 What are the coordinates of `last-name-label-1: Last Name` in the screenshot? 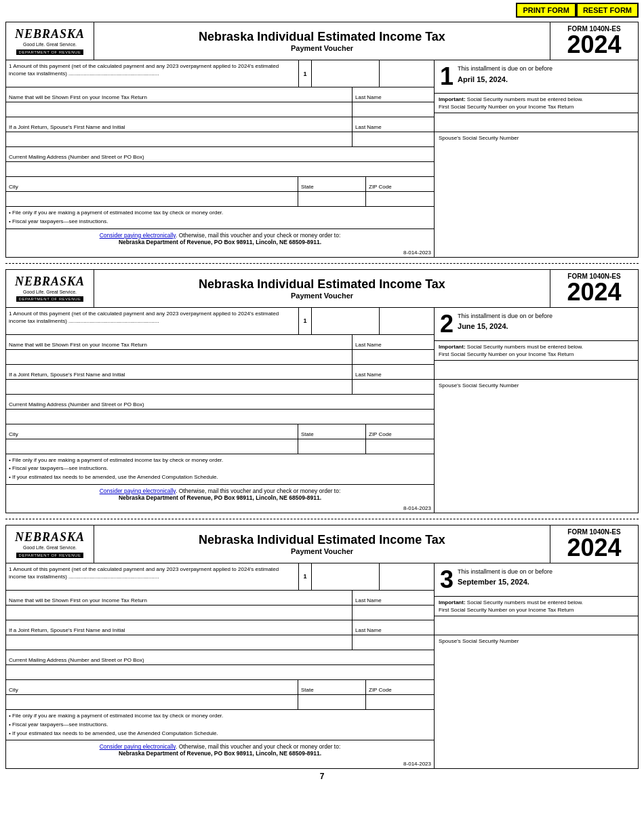 It's located at (393, 95).